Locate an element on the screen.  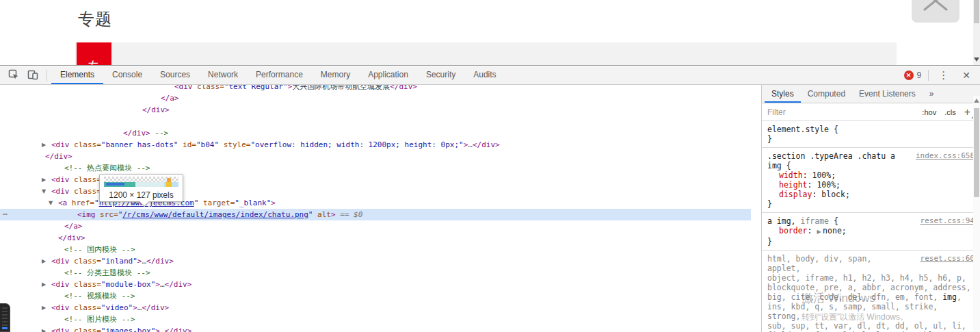
rule-selector: reset.css:60html, body, div, span, apple… is located at coordinates (871, 293).